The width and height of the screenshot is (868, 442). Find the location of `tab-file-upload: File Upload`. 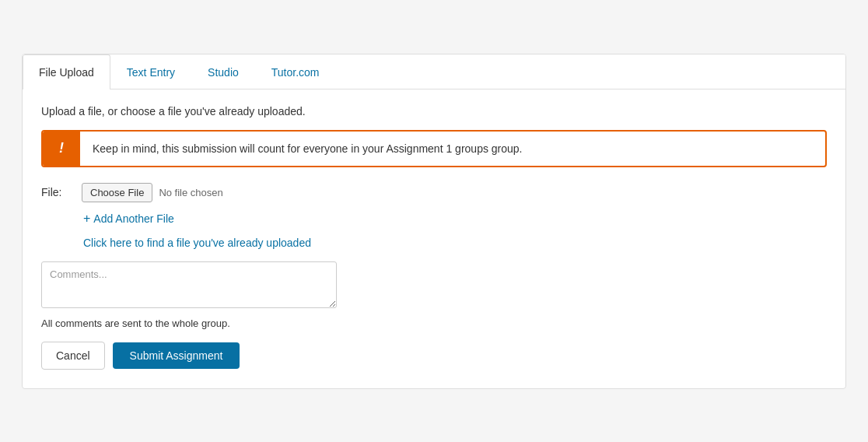

tab-file-upload: File Upload is located at coordinates (67, 72).